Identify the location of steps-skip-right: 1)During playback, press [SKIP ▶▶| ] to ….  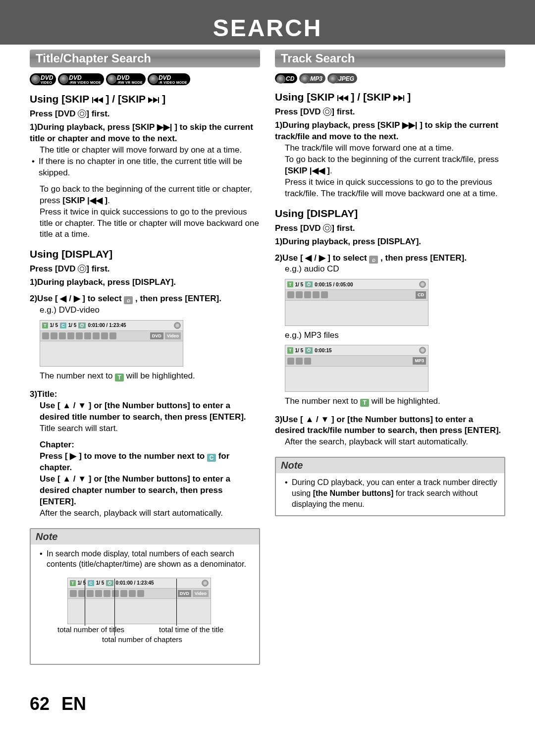
(390, 160).